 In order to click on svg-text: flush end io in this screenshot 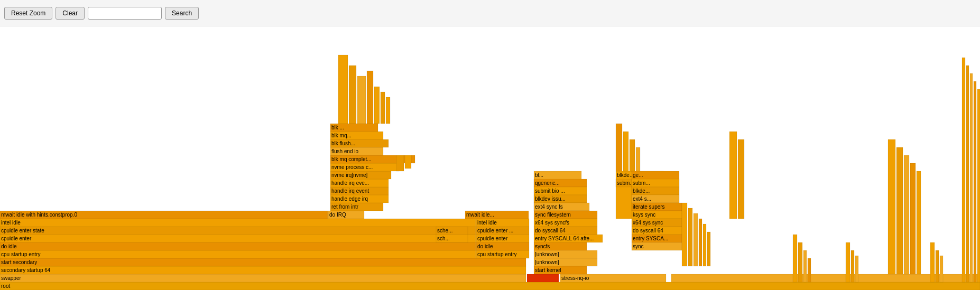, I will do `click(345, 151)`.